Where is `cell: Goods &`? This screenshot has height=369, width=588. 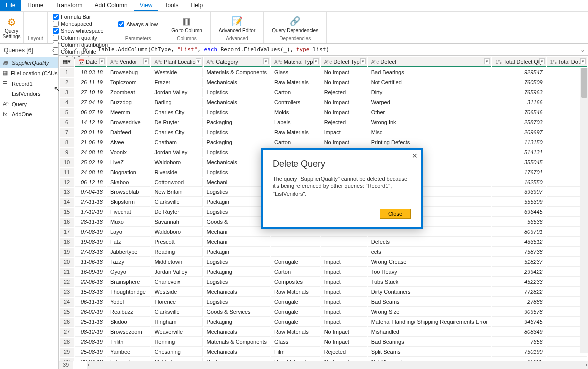
cell: Goods & is located at coordinates (237, 222).